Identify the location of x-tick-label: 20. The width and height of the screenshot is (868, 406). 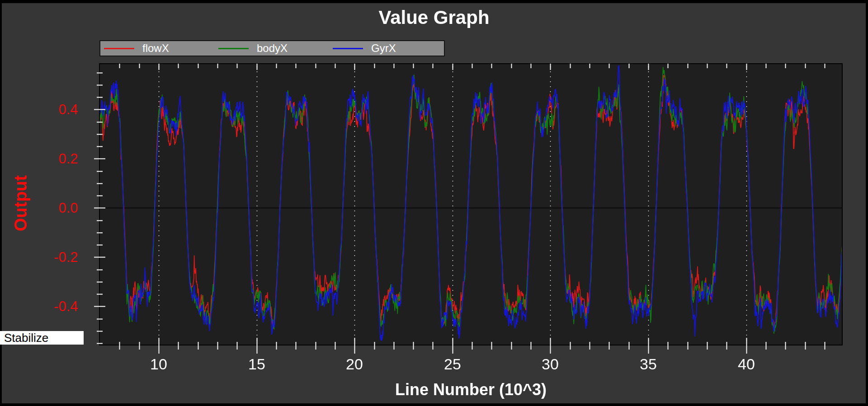
(354, 364).